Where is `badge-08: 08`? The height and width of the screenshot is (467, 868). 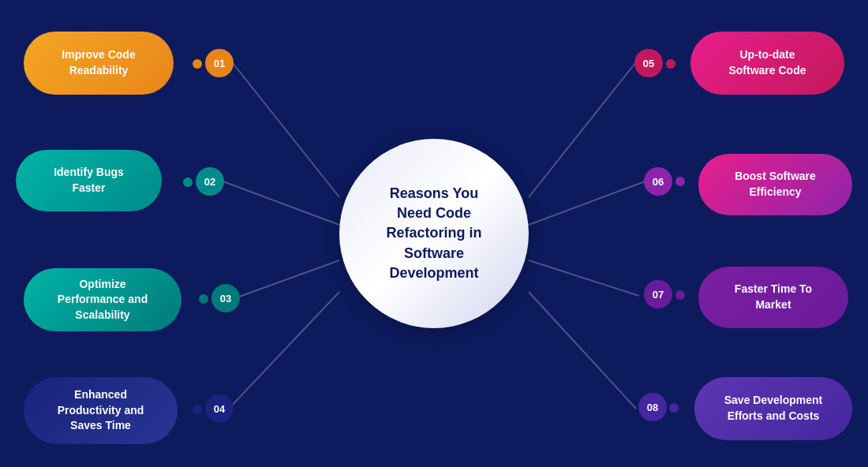
badge-08: 08 is located at coordinates (653, 407).